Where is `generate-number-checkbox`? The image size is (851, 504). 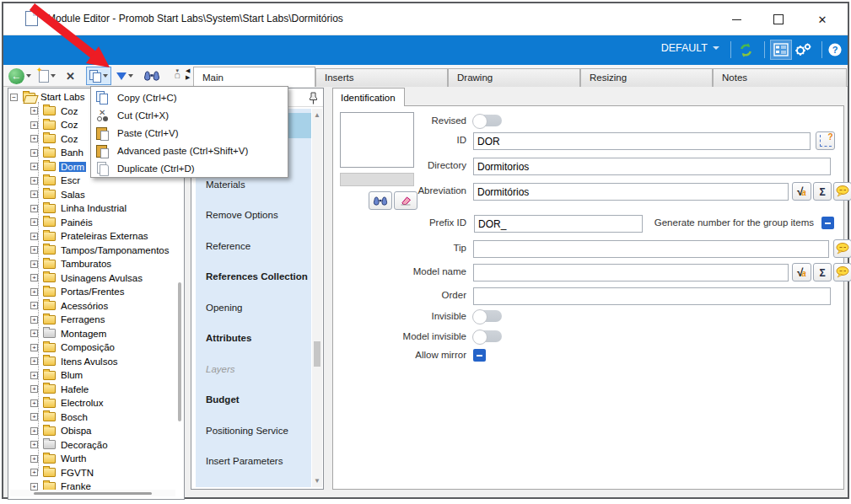 generate-number-checkbox is located at coordinates (828, 223).